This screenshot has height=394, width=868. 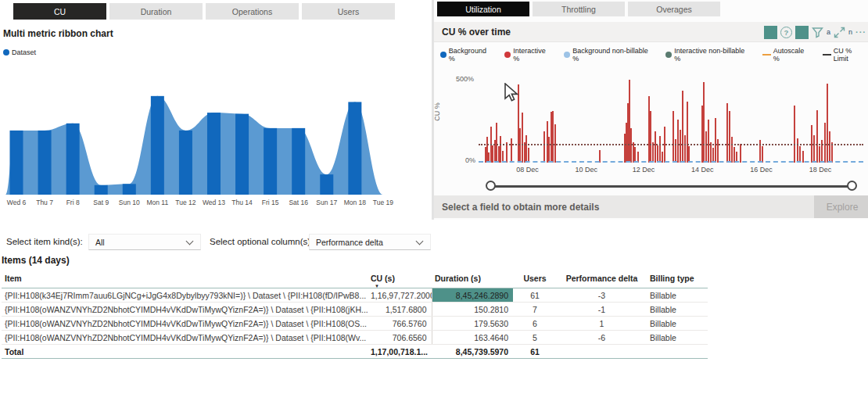 I want to click on explore-button: Explore, so click(x=841, y=206).